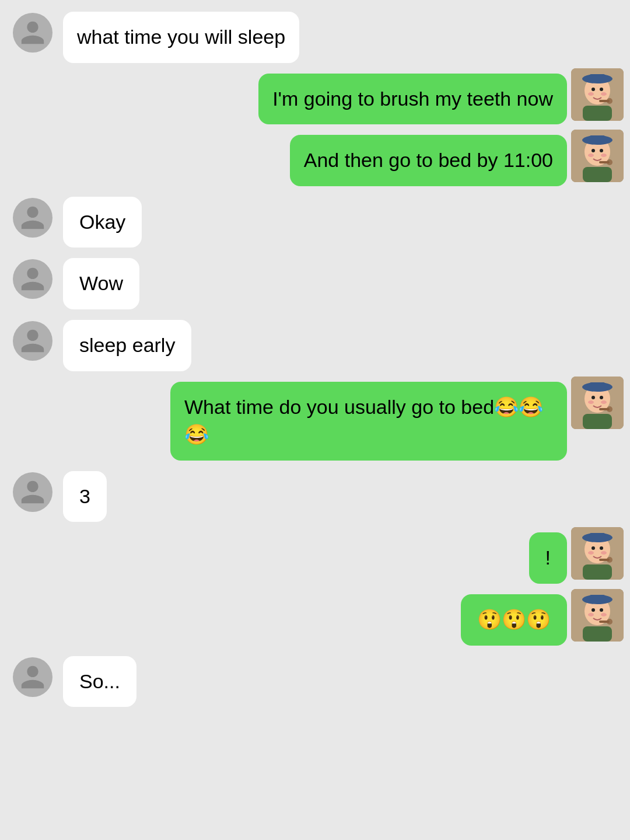 The image size is (630, 840). What do you see at coordinates (315, 37) in the screenshot?
I see `message-row: what time you will sleep` at bounding box center [315, 37].